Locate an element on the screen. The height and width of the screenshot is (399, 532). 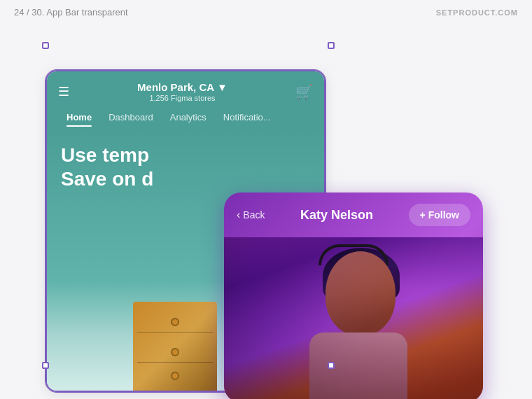
selection-handle-tl is located at coordinates (46, 46).